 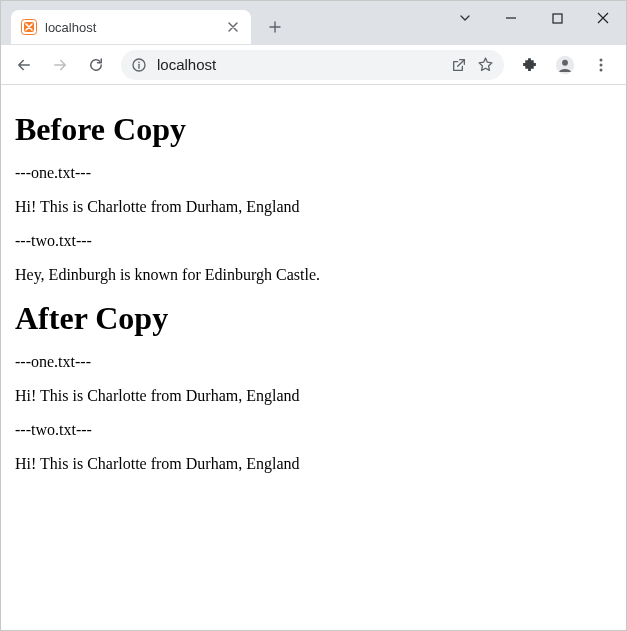 What do you see at coordinates (601, 65) in the screenshot?
I see `menu-icon` at bounding box center [601, 65].